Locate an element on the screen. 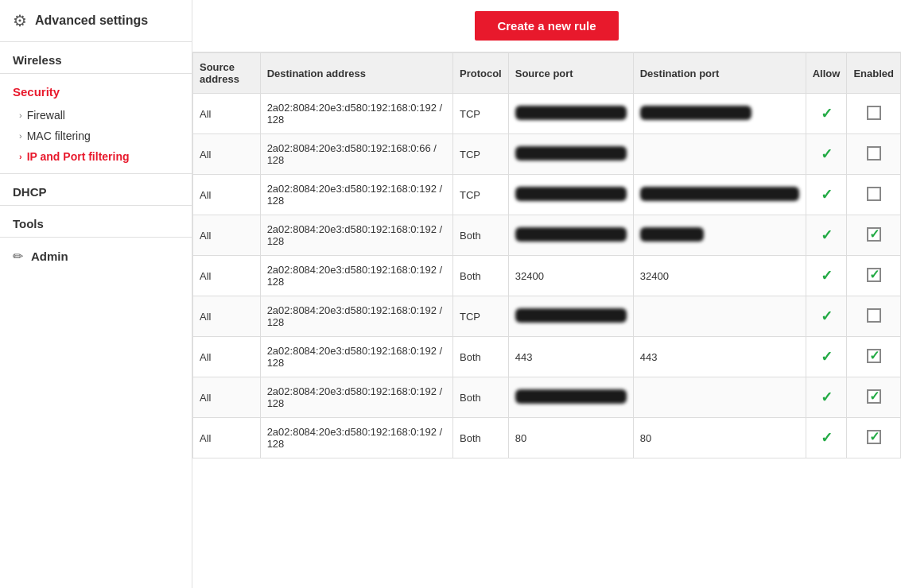 This screenshot has height=588, width=901. sidebar-item-mac-label: MAC filtering is located at coordinates (59, 136).